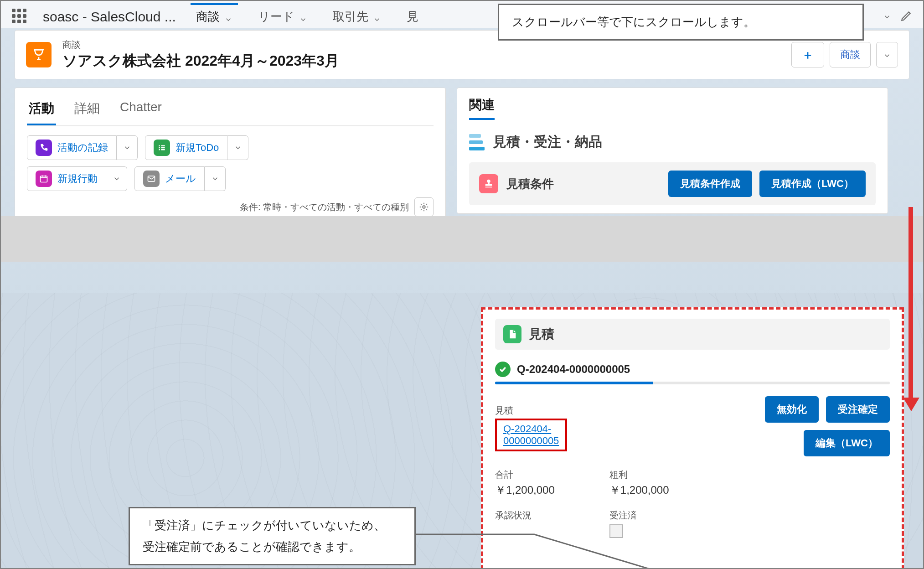 The height and width of the screenshot is (569, 924). What do you see at coordinates (634, 22) in the screenshot?
I see `annotation-text: スクロールバー等で下にスクロールします。` at bounding box center [634, 22].